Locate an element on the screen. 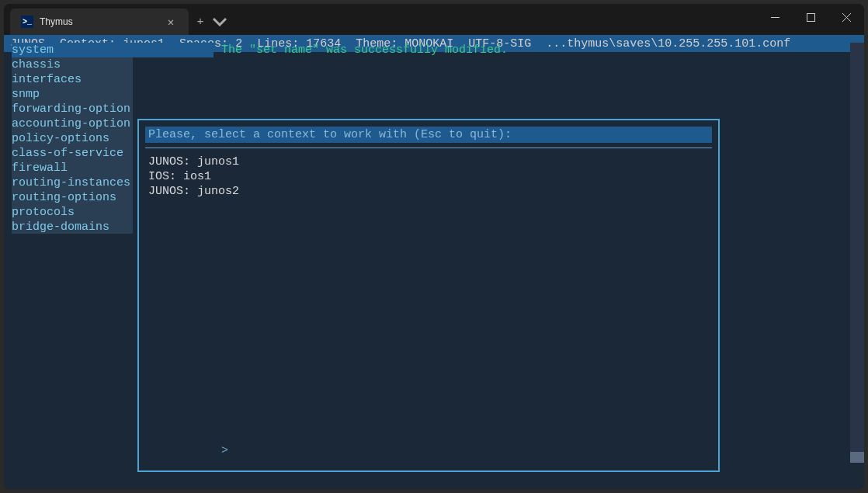 This screenshot has height=493, width=868. tab-dropdown-icon is located at coordinates (220, 22).